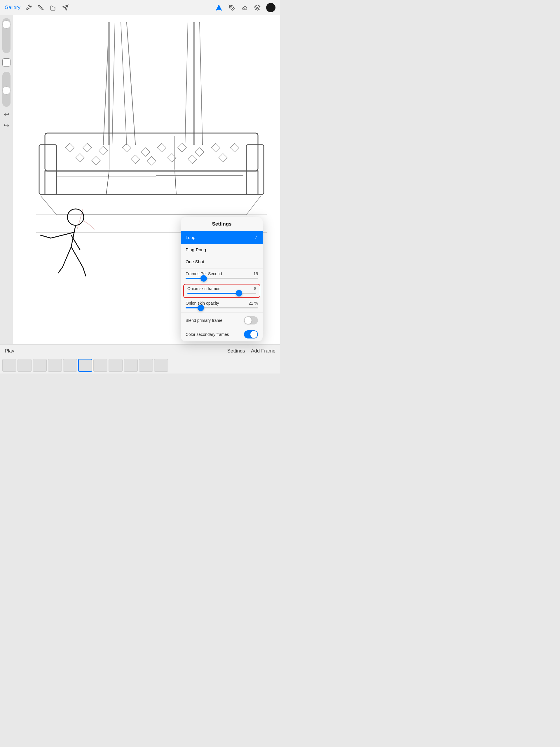 The height and width of the screenshot is (747, 560). What do you see at coordinates (222, 293) in the screenshot?
I see `onion-frames-track` at bounding box center [222, 293].